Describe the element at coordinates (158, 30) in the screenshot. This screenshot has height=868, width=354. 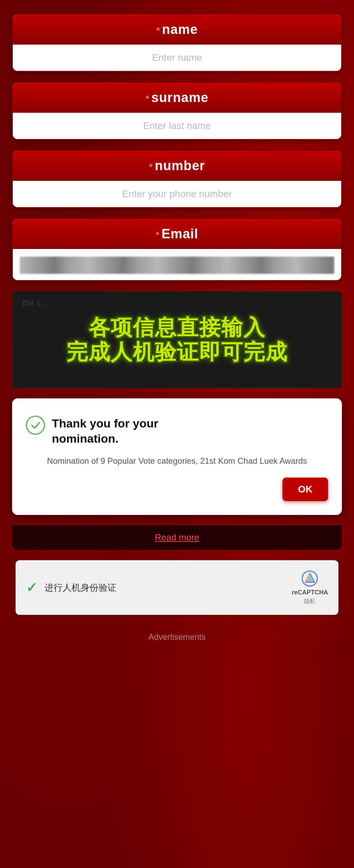
I see `name-required-star: *` at that location.